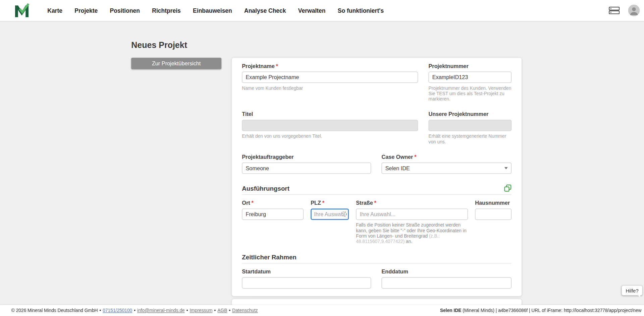 The height and width of the screenshot is (316, 644). What do you see at coordinates (316, 203) in the screenshot?
I see `plz-label-text: PLZ` at bounding box center [316, 203].